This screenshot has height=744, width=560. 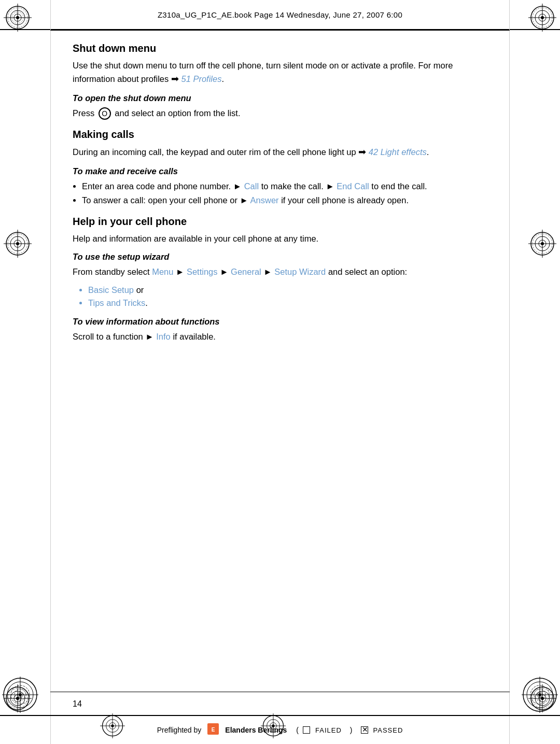 I want to click on link-settings: Settings, so click(x=202, y=272).